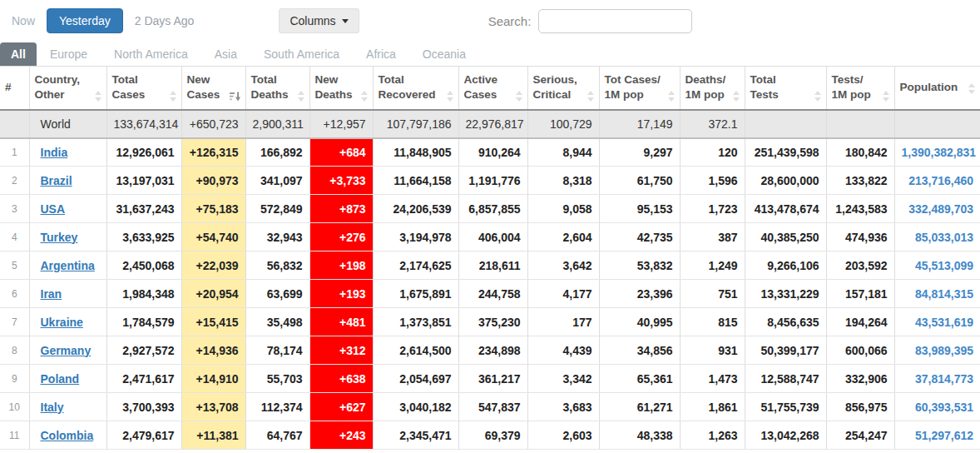 This screenshot has width=980, height=453. Describe the element at coordinates (481, 87) in the screenshot. I see `column-header-label: ActiveCases` at that location.